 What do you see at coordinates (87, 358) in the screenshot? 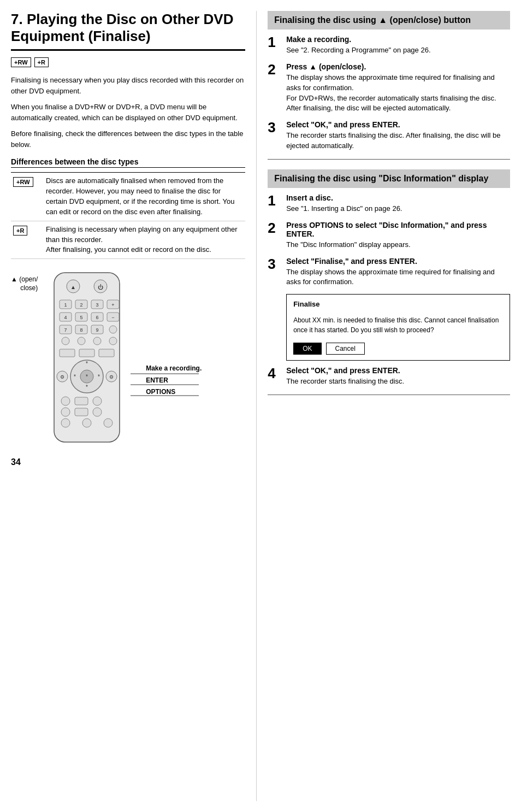
I see `remote-wrapper: ▲ ⏻ 1 2 3 + 4 5` at bounding box center [87, 358].